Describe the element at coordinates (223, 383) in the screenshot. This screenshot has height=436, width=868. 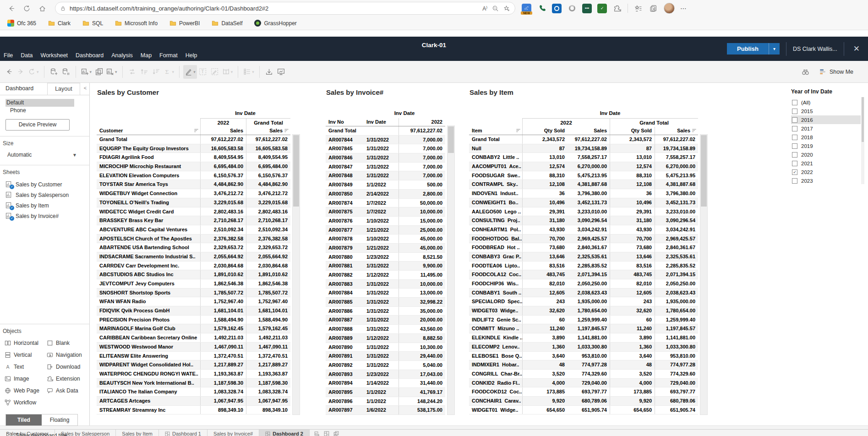
I see `value-cell: 1,187,598.30` at that location.